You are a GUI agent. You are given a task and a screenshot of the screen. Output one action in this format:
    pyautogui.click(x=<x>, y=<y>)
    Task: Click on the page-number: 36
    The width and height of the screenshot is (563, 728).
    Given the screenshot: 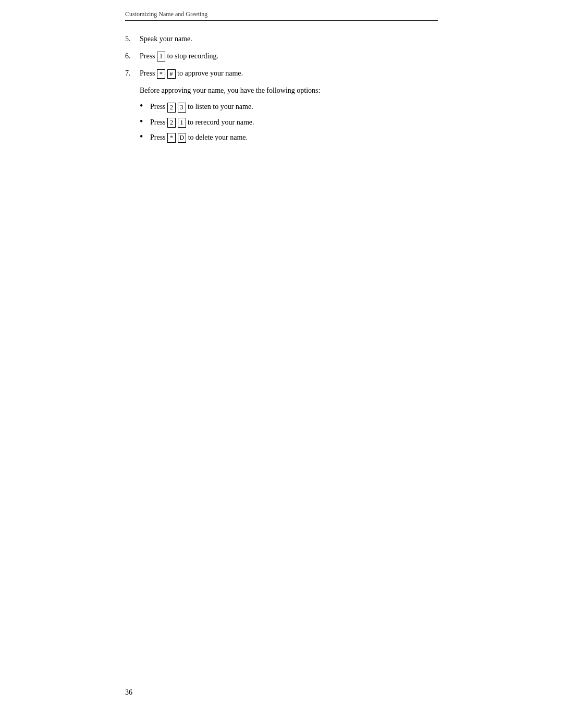 What is the action you would take?
    pyautogui.click(x=129, y=693)
    